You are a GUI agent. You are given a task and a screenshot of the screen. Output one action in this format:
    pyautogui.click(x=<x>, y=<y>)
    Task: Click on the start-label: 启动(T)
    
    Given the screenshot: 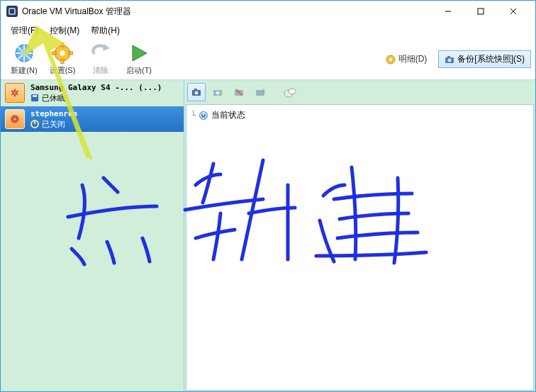 What is the action you would take?
    pyautogui.click(x=139, y=71)
    